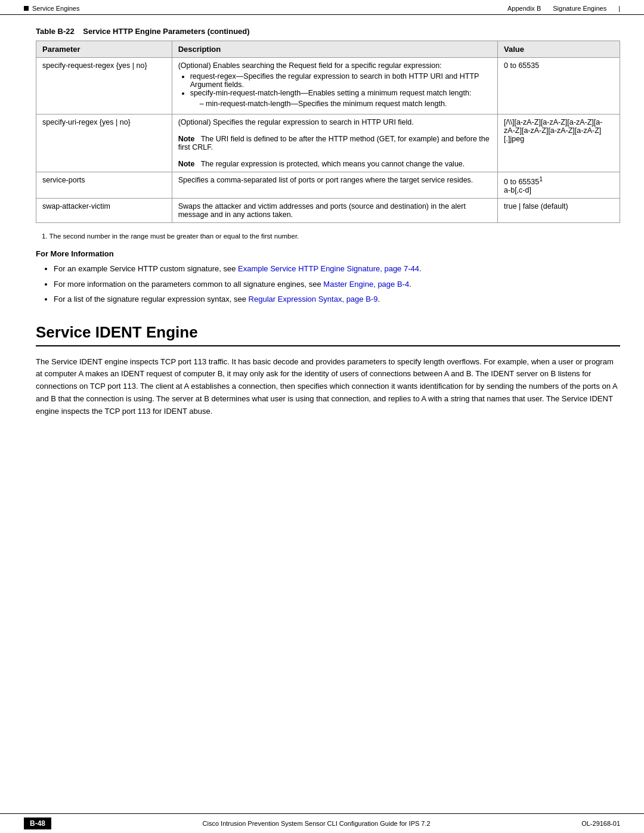 This screenshot has height=833, width=644. Describe the element at coordinates (328, 31) in the screenshot. I see `table-caption: Table B-22 Service HTTP Engine Parameter…` at that location.